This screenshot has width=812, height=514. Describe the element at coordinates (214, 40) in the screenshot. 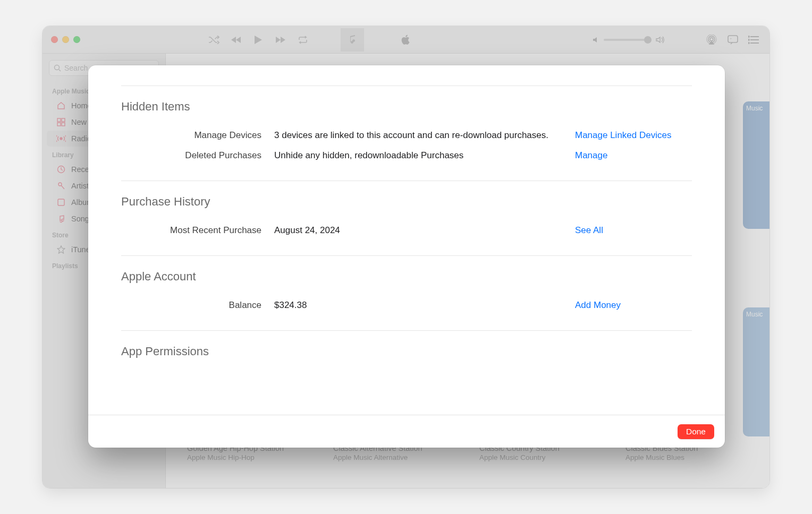

I see `shuffle-icon` at that location.